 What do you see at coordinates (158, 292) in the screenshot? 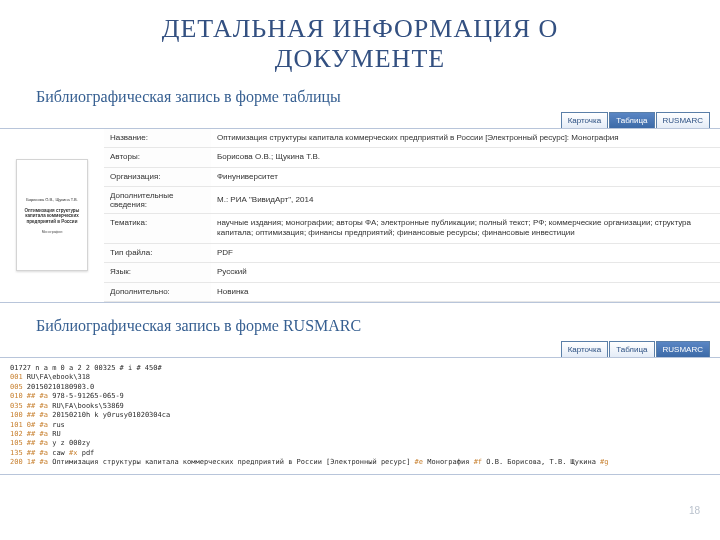
I see `label-add: Дополнительно:` at bounding box center [158, 292].